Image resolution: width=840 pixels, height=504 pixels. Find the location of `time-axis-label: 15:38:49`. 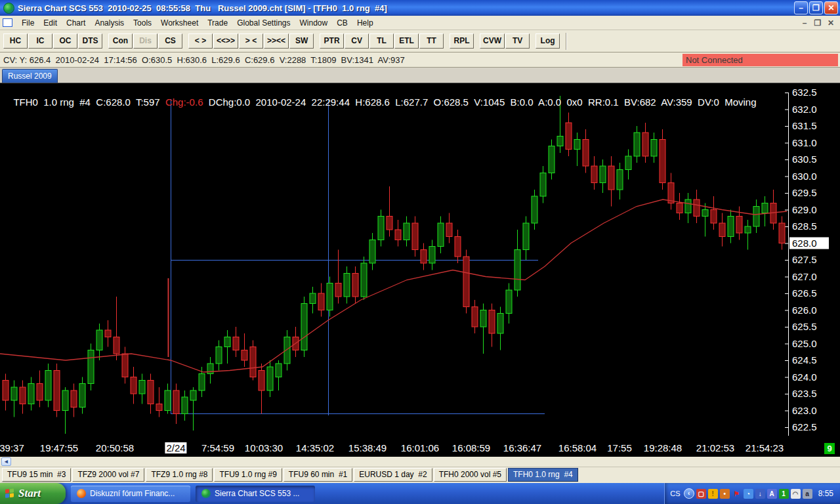

time-axis-label: 15:38:49 is located at coordinates (368, 448).